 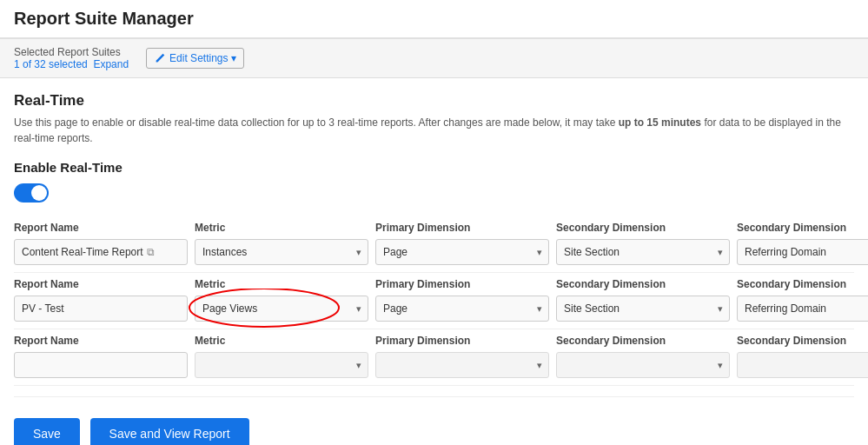 What do you see at coordinates (434, 226) in the screenshot?
I see `row1-labels: Report Name Metric Primary Dimension Sec…` at bounding box center [434, 226].